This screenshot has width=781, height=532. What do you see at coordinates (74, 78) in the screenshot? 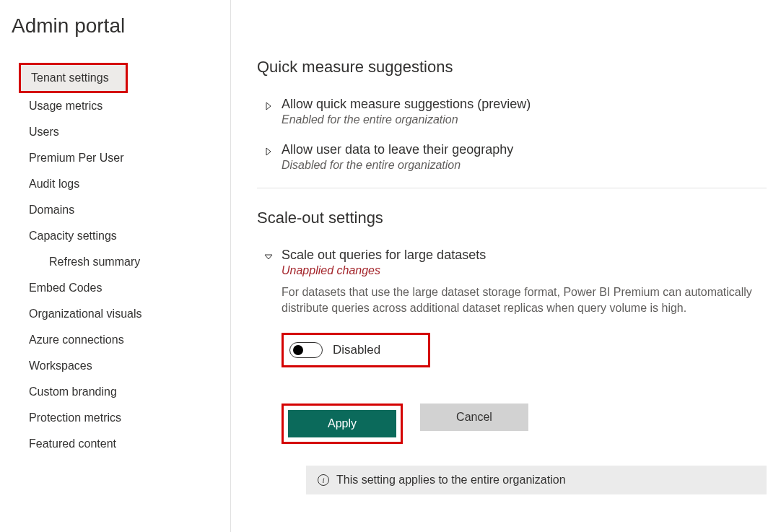
I see `sidebar-item-tenant-settings: Tenant settings` at bounding box center [74, 78].